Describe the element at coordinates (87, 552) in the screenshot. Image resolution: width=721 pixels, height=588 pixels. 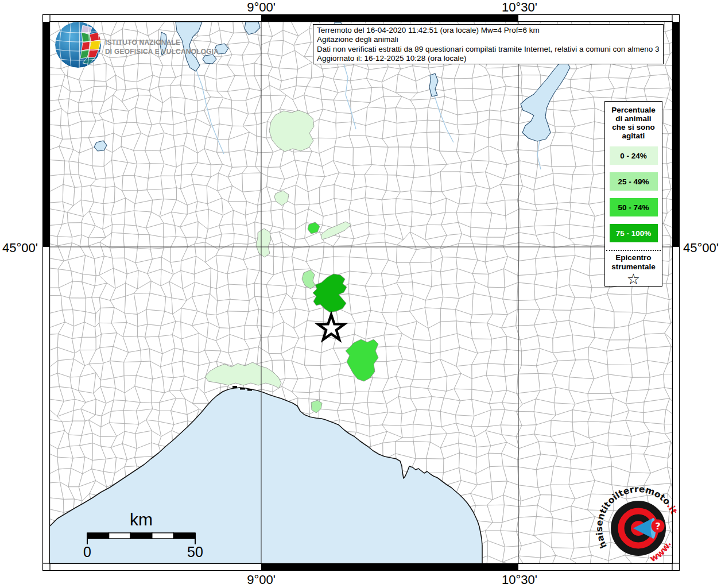
I see `scale-bar-start: 0` at that location.